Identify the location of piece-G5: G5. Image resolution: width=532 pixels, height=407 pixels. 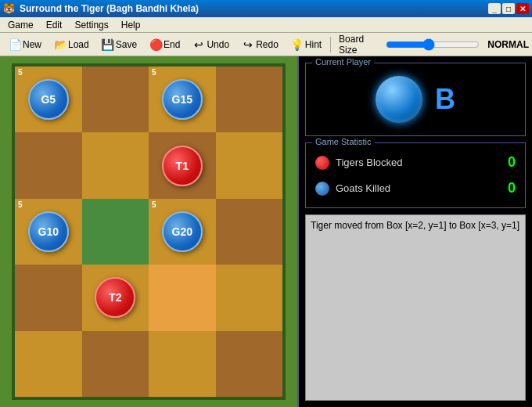
(49, 99).